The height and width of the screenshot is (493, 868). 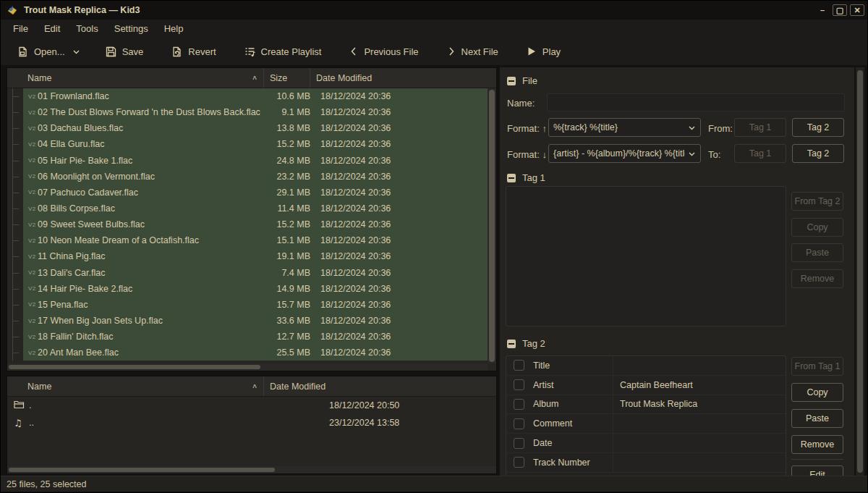 What do you see at coordinates (522, 81) in the screenshot?
I see `file-section-header: File` at bounding box center [522, 81].